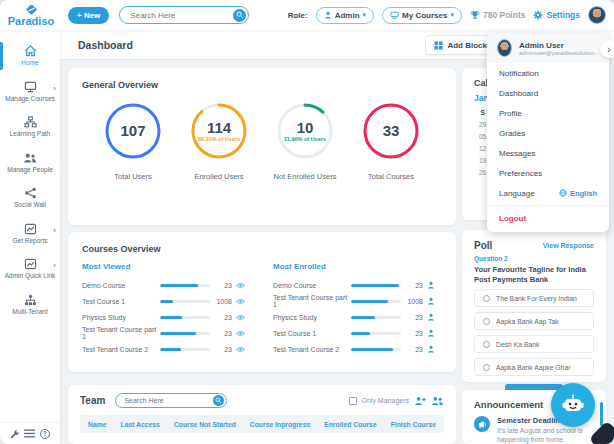 This screenshot has width=614, height=444. Describe the element at coordinates (221, 302) in the screenshot. I see `course-value: 1008` at that location.